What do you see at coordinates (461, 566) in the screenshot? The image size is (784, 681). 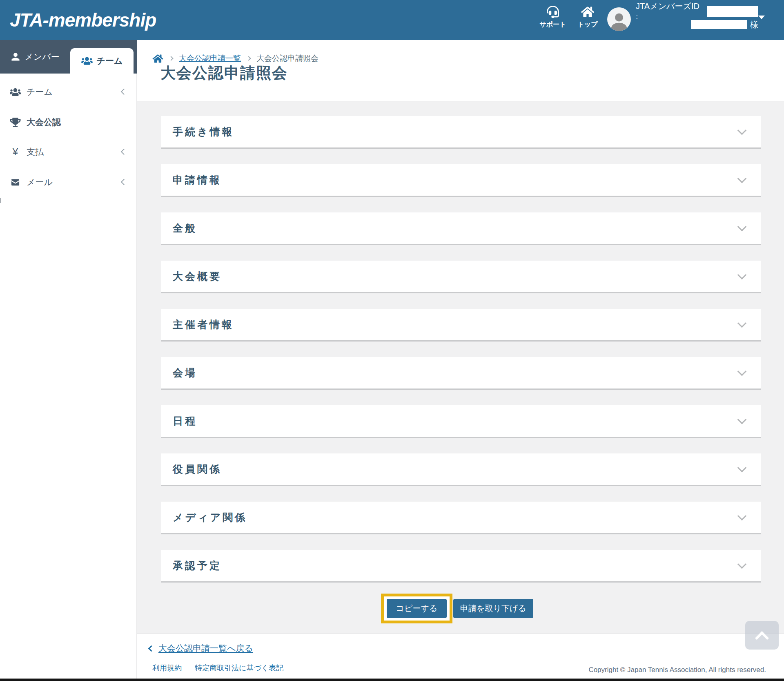 I see `accordion-approval-schedule: 承認予定` at bounding box center [461, 566].